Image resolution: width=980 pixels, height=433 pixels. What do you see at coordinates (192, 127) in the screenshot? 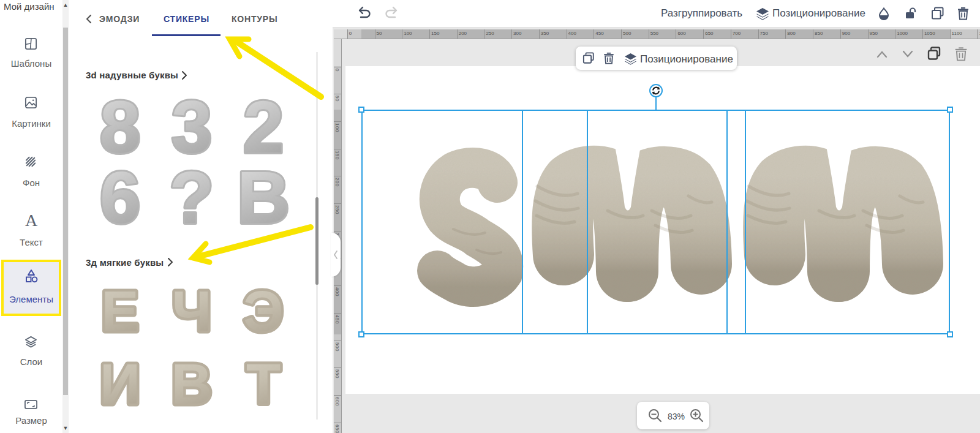
I see `svg-text: 3` at bounding box center [192, 127].